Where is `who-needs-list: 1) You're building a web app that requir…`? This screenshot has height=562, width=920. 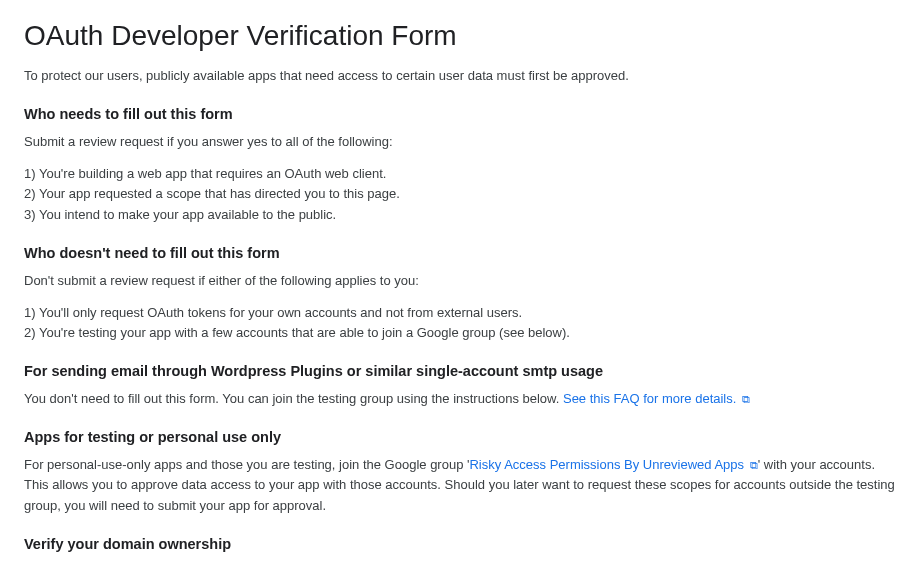
who-needs-list: 1) You're building a web app that requir… is located at coordinates (460, 194).